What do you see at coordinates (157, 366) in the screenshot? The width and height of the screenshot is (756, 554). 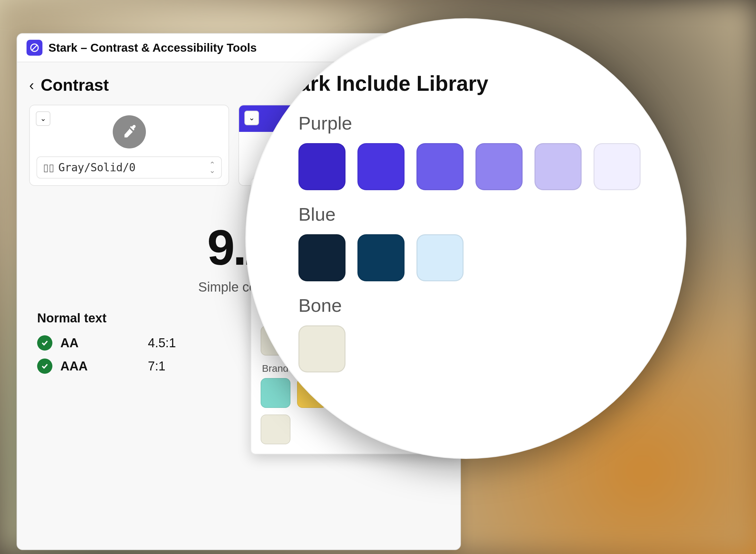 I see `wcag-ratio: 7:1` at bounding box center [157, 366].